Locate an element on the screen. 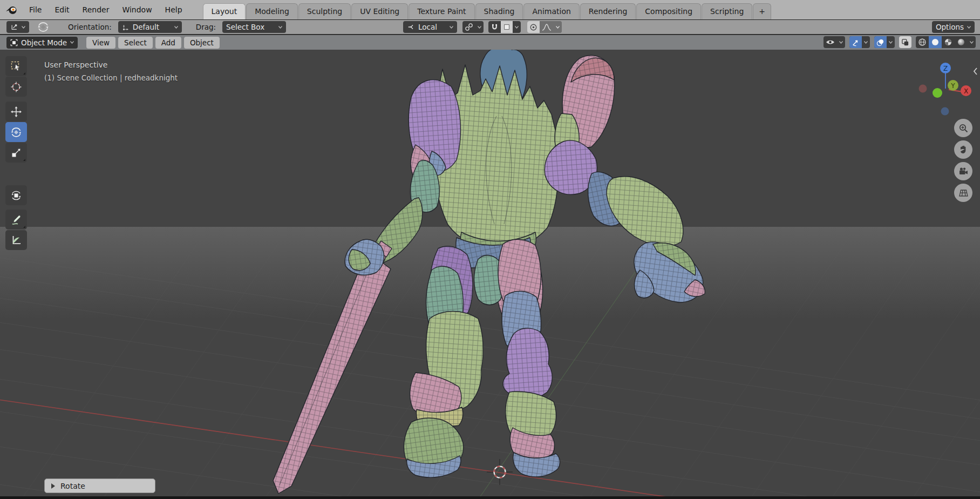  menu-help: Help is located at coordinates (174, 10).